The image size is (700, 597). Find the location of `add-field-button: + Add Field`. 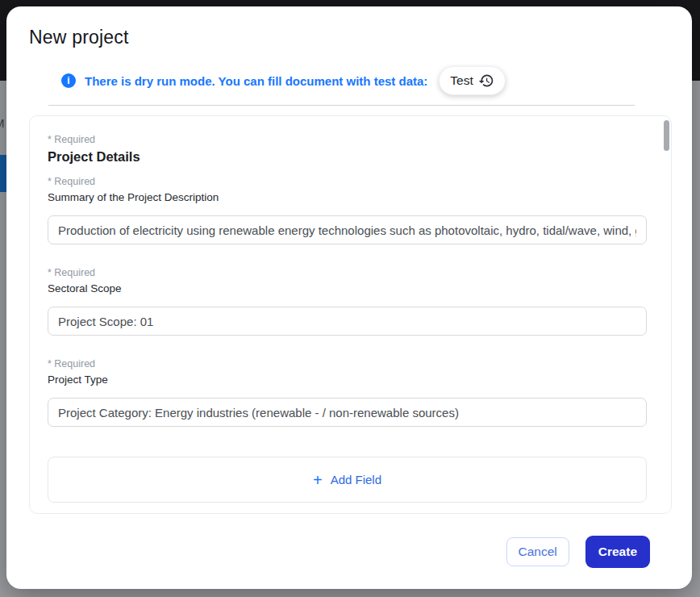

add-field-button: + Add Field is located at coordinates (347, 479).